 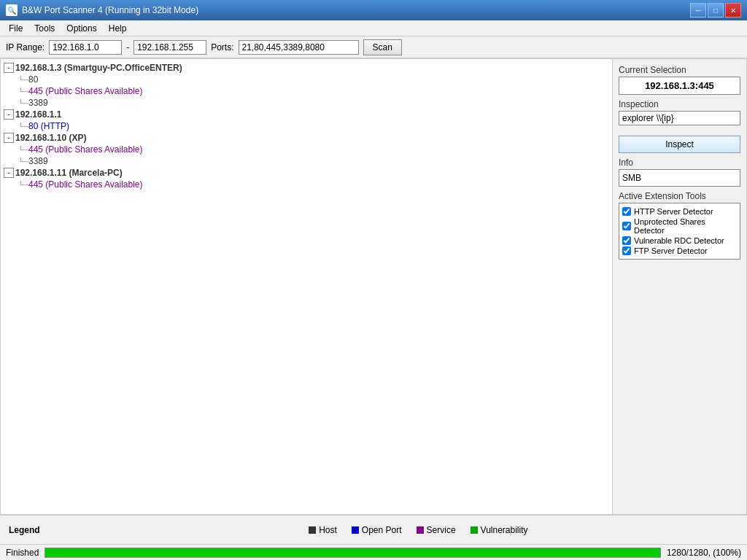 I want to click on legend-area: Legend Host Open Port Service Vulnerabil…, so click(x=374, y=529).